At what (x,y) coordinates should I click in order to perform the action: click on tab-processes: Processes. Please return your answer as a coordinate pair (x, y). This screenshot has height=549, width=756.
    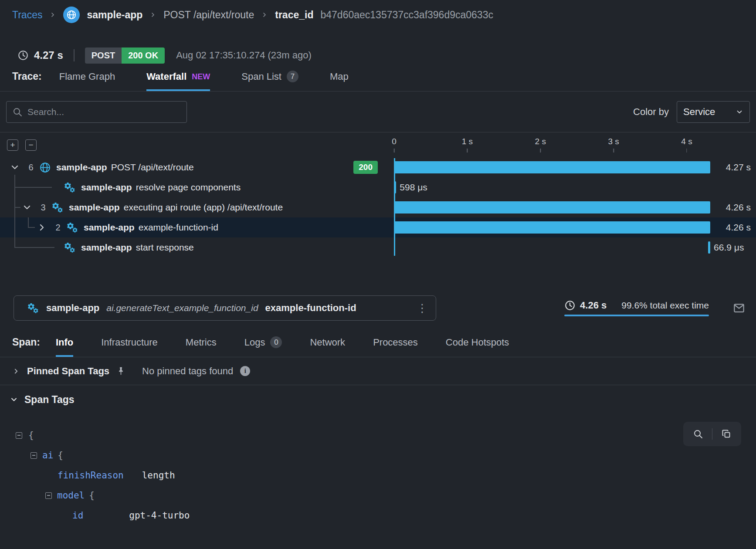
    Looking at the image, I should click on (396, 347).